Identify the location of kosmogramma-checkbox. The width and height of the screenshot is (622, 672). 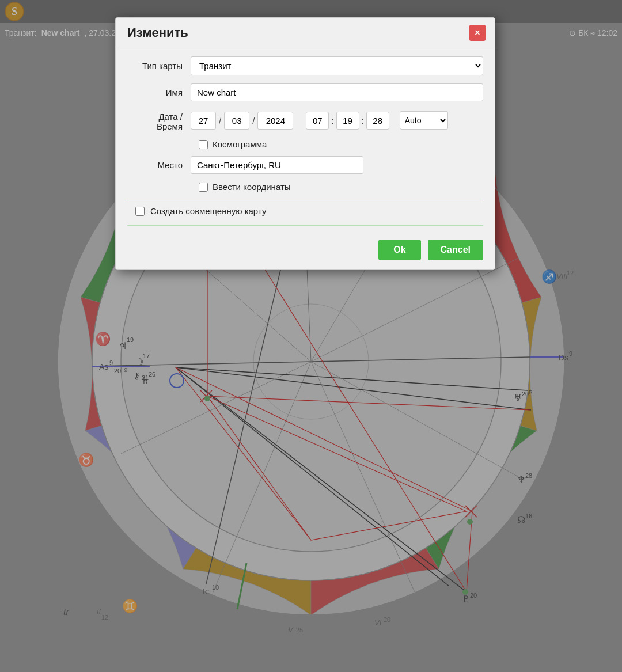
(203, 145).